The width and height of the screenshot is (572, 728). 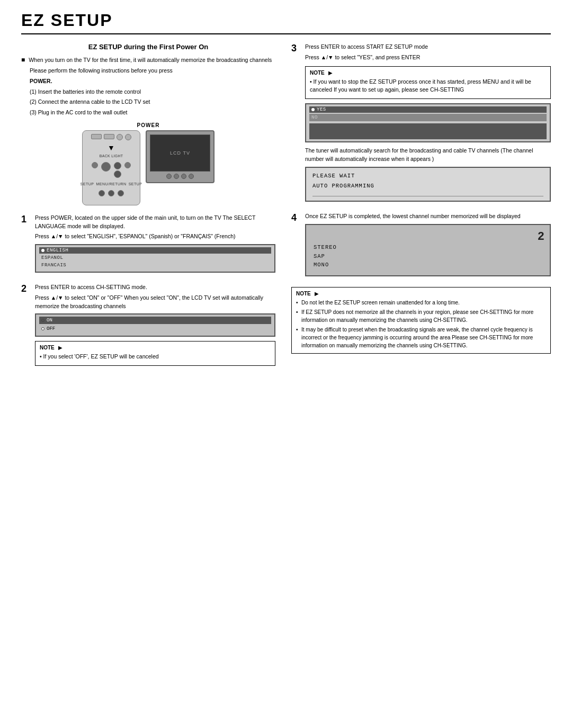 I want to click on remote-illustration-area: ▼ BACK LIGHT SETU, so click(x=148, y=168).